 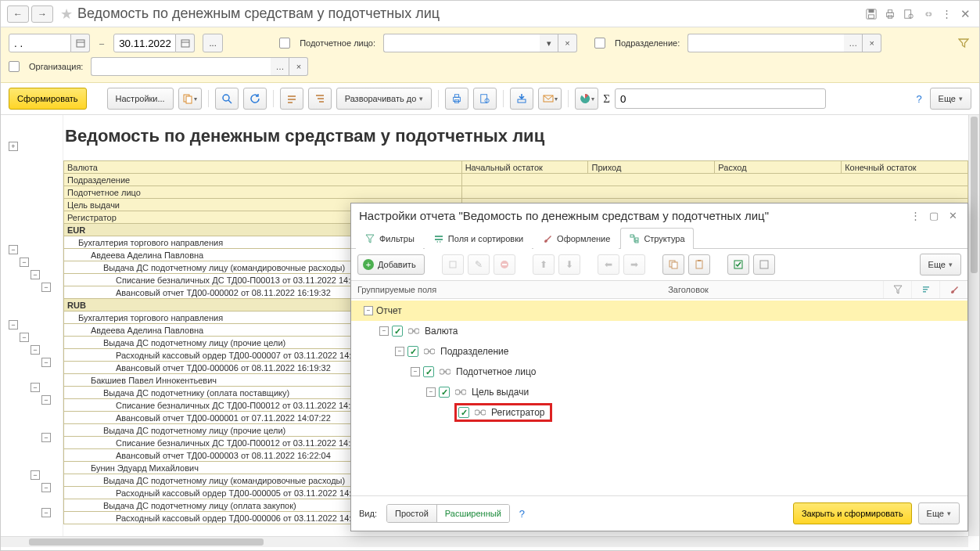 What do you see at coordinates (964, 43) in the screenshot?
I see `filter-funnel-icon` at bounding box center [964, 43].